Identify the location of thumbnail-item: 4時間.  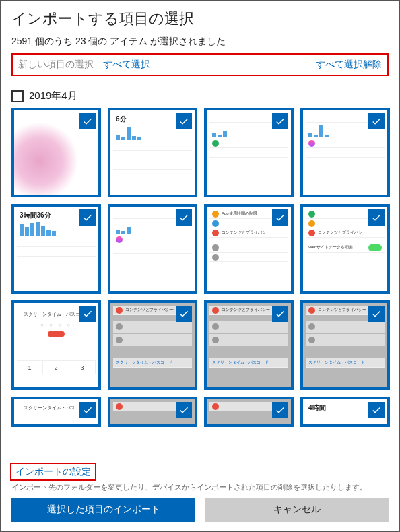
(345, 412).